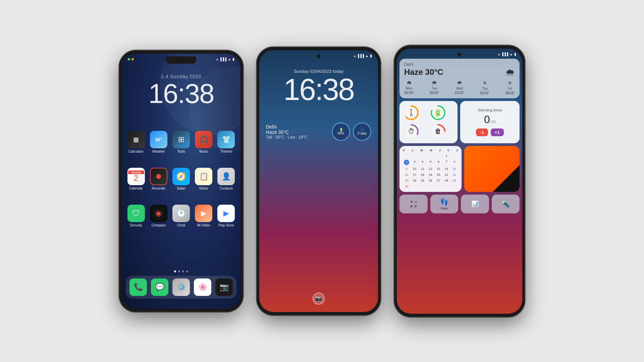 Image resolution: width=644 pixels, height=362 pixels. I want to click on notes-label: Notes, so click(204, 189).